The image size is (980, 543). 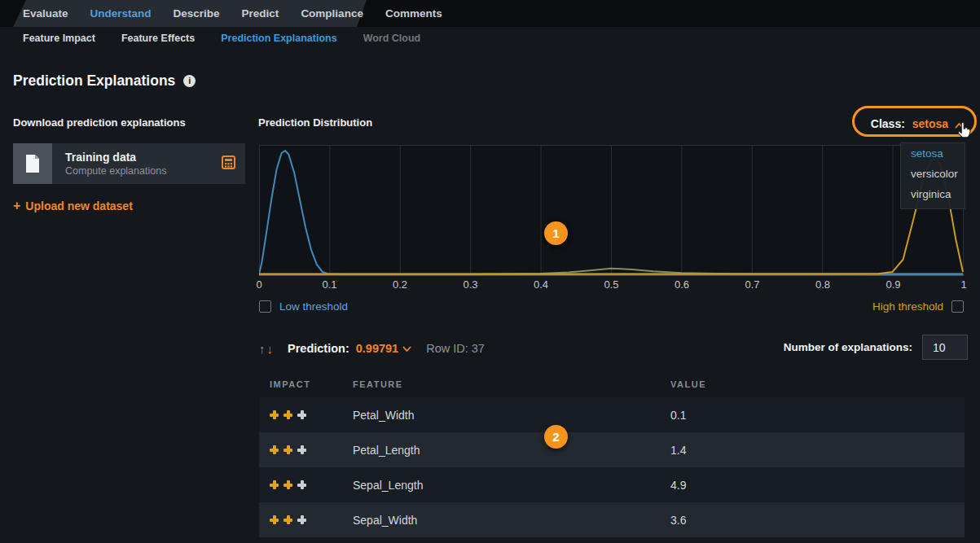 I want to click on tab-predict: Predict, so click(x=261, y=13).